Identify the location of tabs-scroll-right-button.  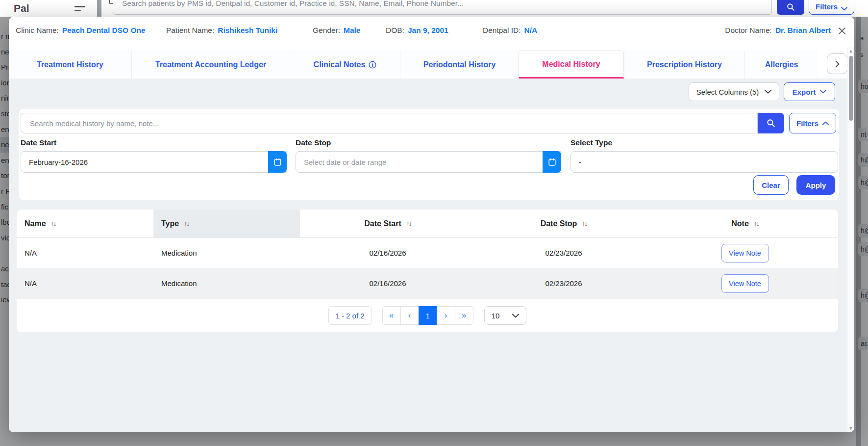
(837, 64).